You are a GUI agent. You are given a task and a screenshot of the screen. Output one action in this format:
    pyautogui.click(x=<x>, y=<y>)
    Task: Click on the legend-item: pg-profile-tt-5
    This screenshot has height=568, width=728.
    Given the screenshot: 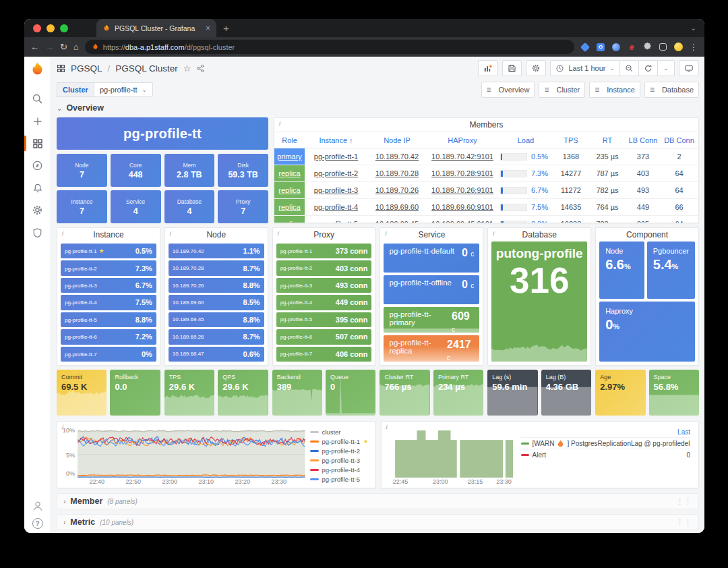 What is the action you would take?
    pyautogui.click(x=340, y=479)
    